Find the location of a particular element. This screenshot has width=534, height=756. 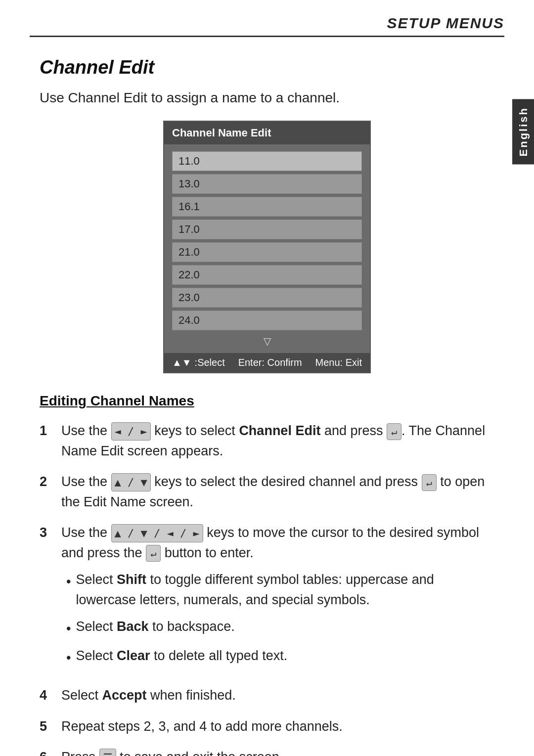

channel-edit-ui: Channel Name Edit 11.0 13.0 16.1 17.0 21… is located at coordinates (267, 247).